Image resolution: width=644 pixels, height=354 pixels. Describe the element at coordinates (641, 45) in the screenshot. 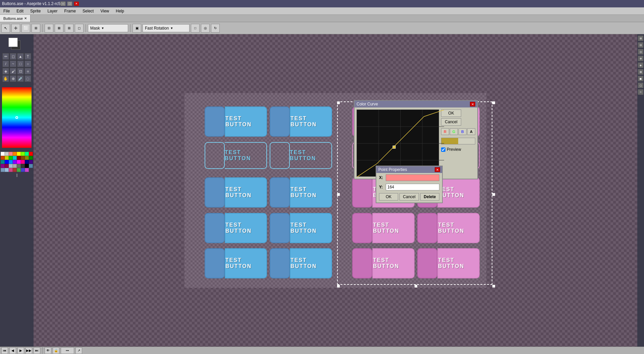

I see `right-tool-2: ⊟` at that location.